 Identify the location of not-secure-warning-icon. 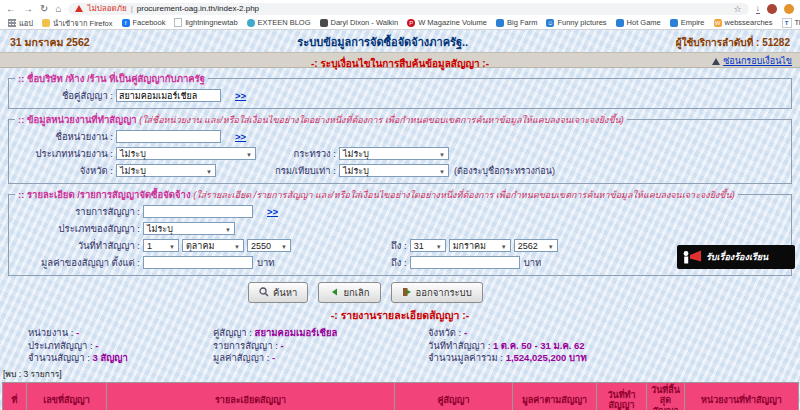
(79, 8).